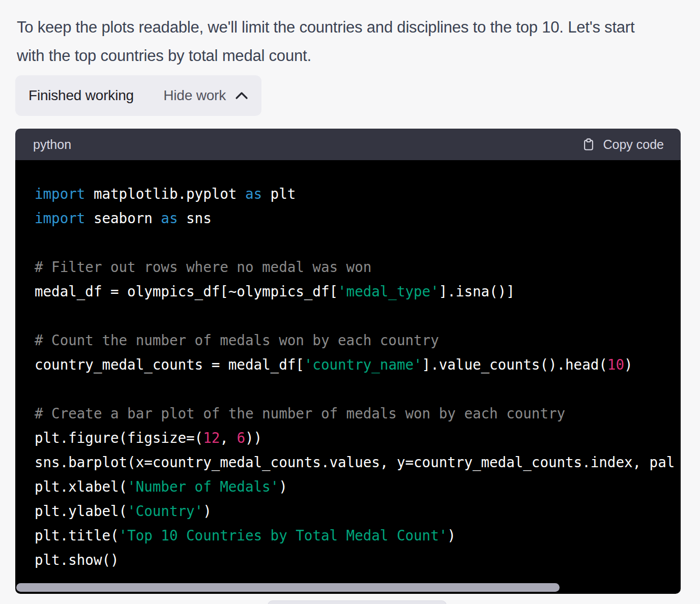 The width and height of the screenshot is (700, 604). I want to click on code-line: plt.show(), so click(358, 560).